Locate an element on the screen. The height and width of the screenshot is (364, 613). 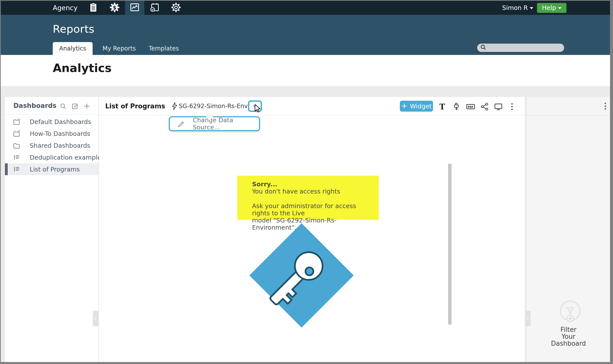
tab-analytics: Analytics is located at coordinates (73, 49).